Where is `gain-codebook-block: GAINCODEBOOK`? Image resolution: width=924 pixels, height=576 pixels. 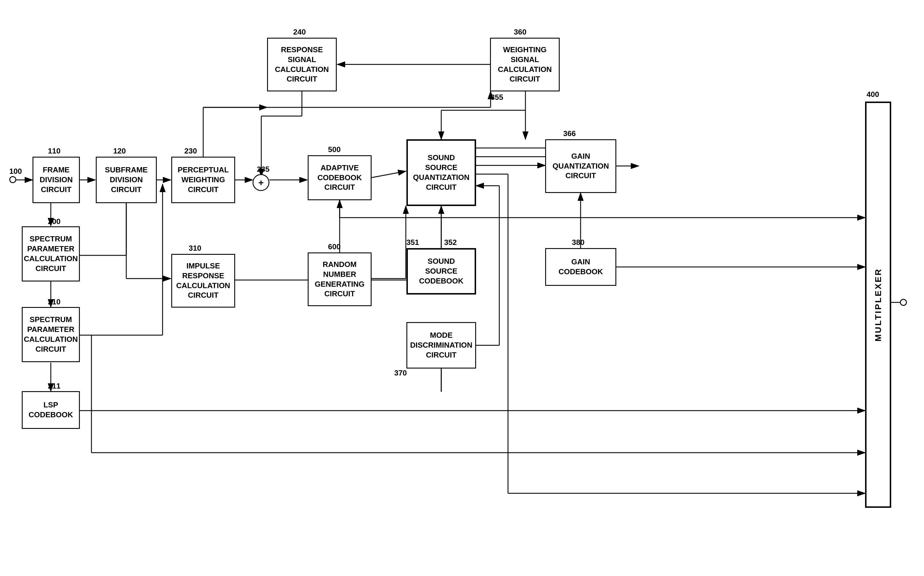
gain-codebook-block: GAINCODEBOOK is located at coordinates (581, 267).